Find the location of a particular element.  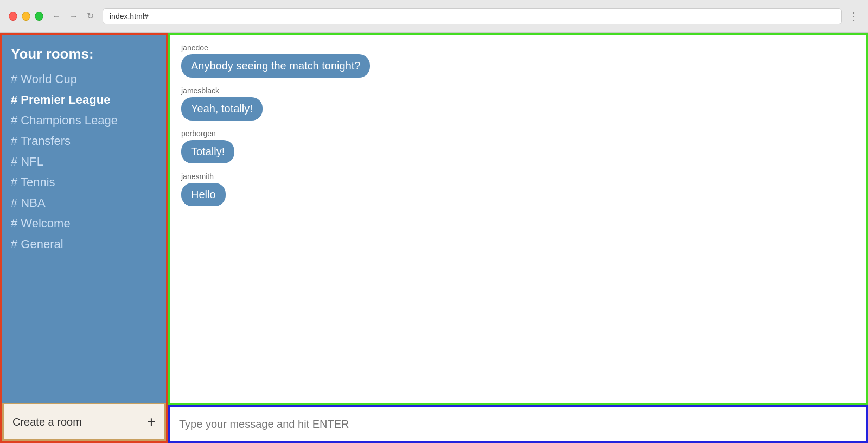

sidebar-item-welcome: # Welcome is located at coordinates (84, 224).